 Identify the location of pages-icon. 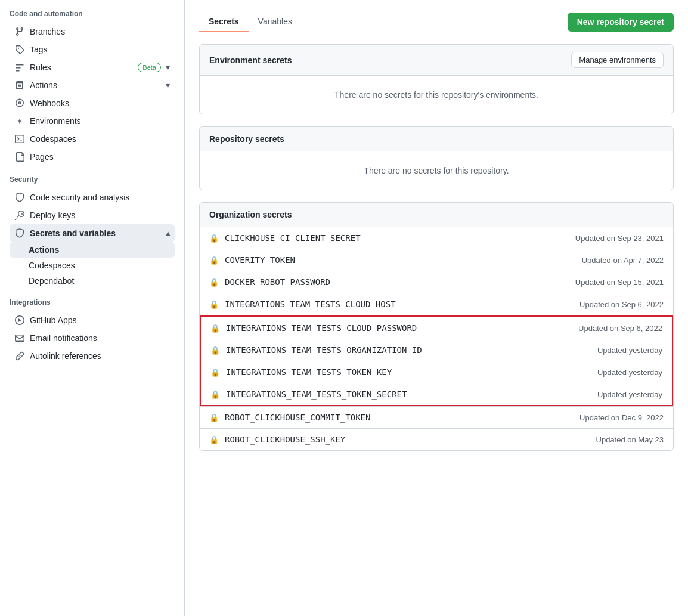
(20, 157).